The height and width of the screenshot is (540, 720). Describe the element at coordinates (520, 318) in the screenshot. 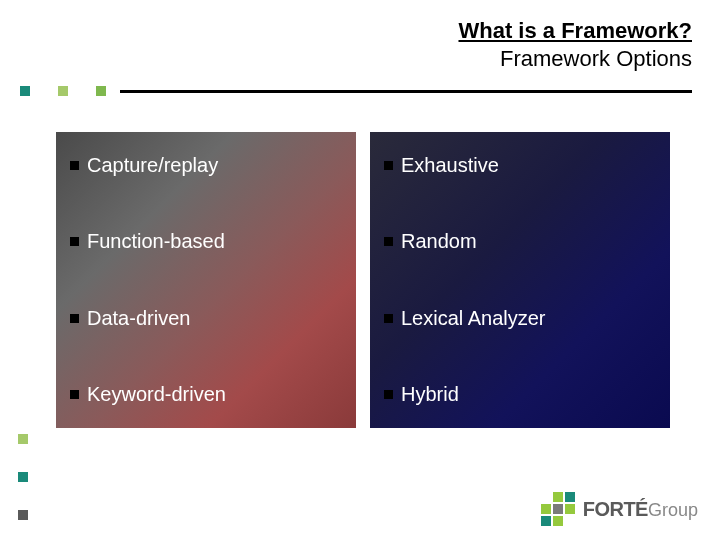

I see `list-item: Lexical Analyzer` at that location.